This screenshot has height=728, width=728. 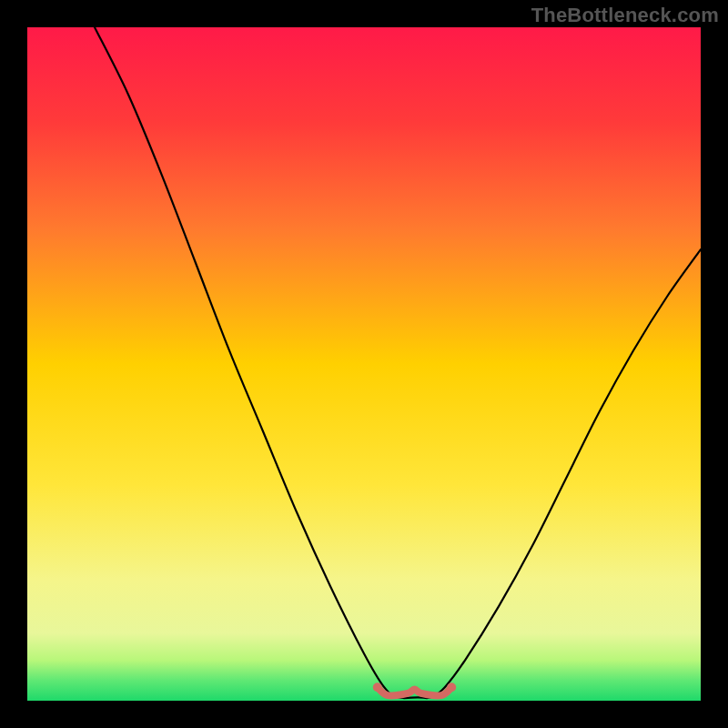 I want to click on optimal-range-end-dot, so click(x=451, y=687).